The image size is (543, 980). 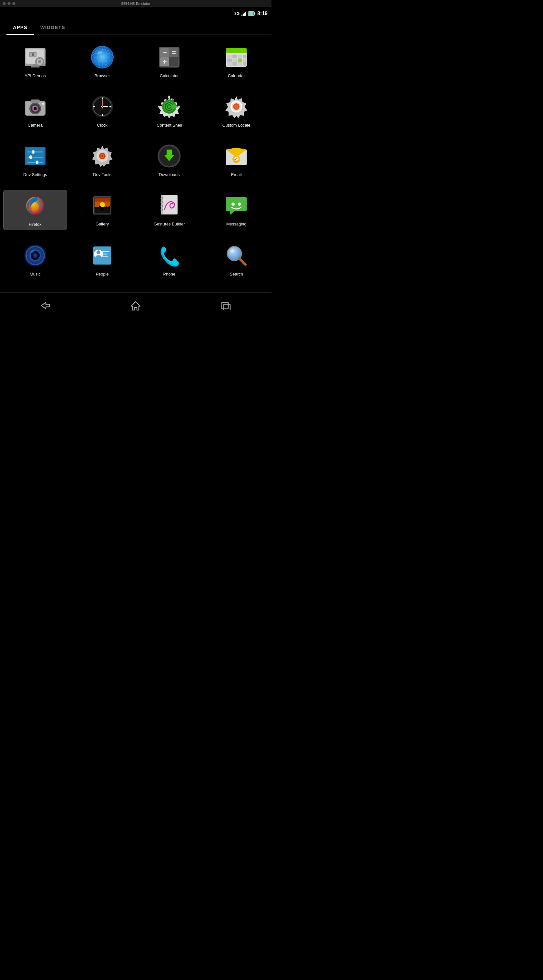 What do you see at coordinates (169, 224) in the screenshot?
I see `gestures-builder-label: Gestures Builder` at bounding box center [169, 224].